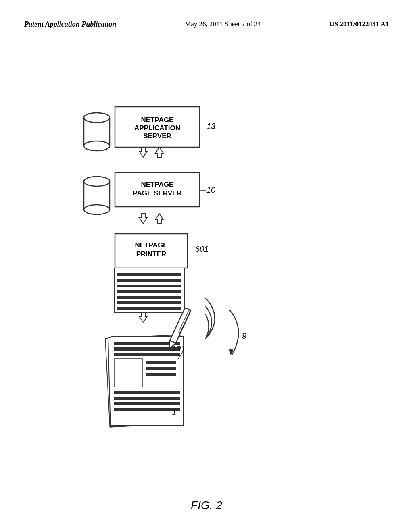 This screenshot has width=413, height=532. What do you see at coordinates (211, 190) in the screenshot?
I see `svg-text: 10` at bounding box center [211, 190].